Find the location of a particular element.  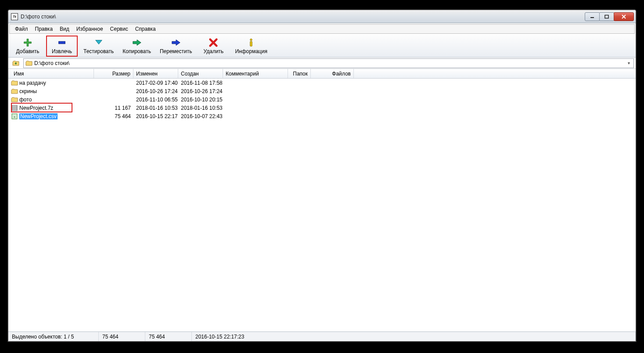

window-controls is located at coordinates (609, 17).